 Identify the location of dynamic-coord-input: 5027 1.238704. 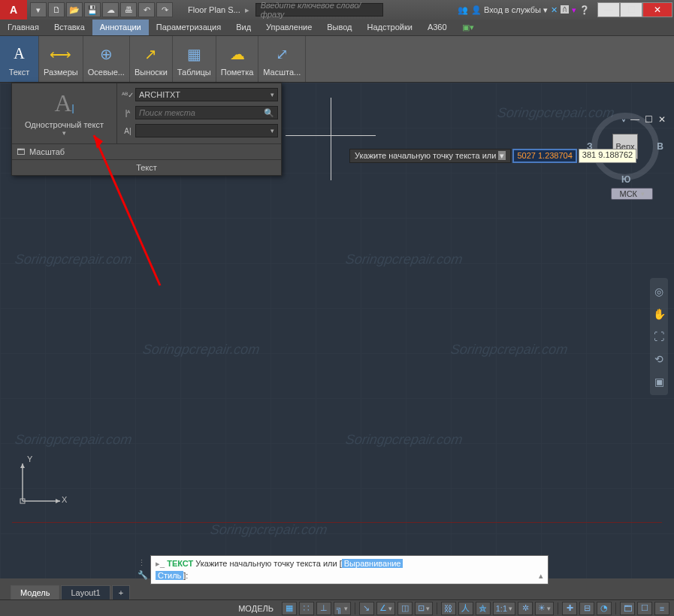
(544, 156).